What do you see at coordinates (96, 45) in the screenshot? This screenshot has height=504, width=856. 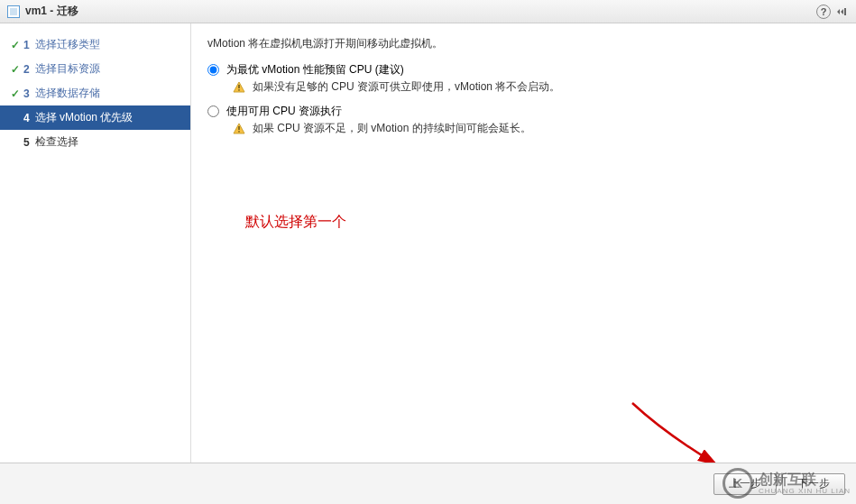 I see `step-migration-type: ✓ 1 选择迁移类型` at bounding box center [96, 45].